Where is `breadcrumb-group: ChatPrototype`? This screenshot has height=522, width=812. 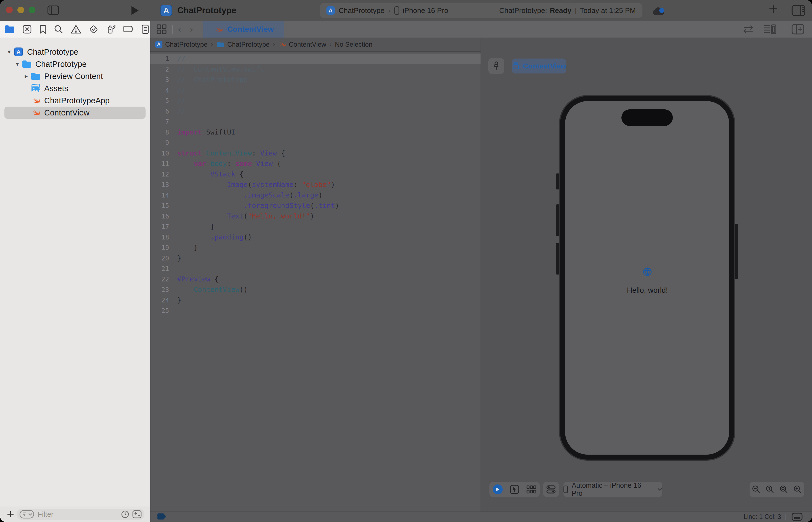
breadcrumb-group: ChatPrototype is located at coordinates (243, 45).